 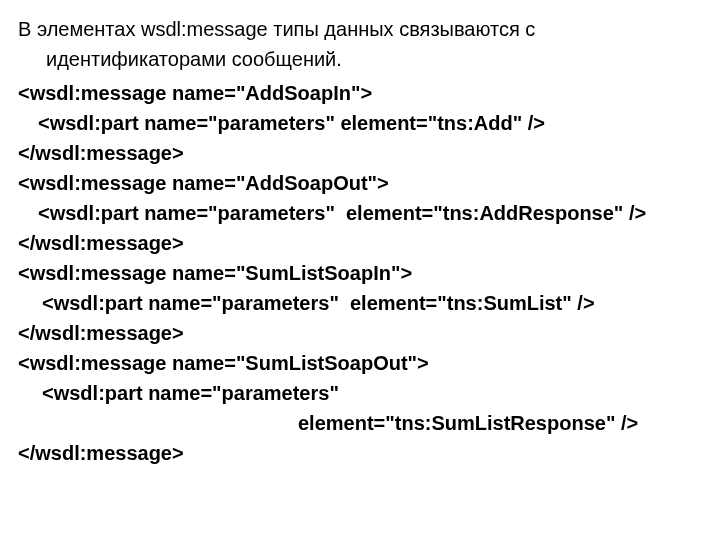 What do you see at coordinates (360, 123) in the screenshot?
I see `code-line-2: <wsdl:part name="parameters" element="tn…` at bounding box center [360, 123].